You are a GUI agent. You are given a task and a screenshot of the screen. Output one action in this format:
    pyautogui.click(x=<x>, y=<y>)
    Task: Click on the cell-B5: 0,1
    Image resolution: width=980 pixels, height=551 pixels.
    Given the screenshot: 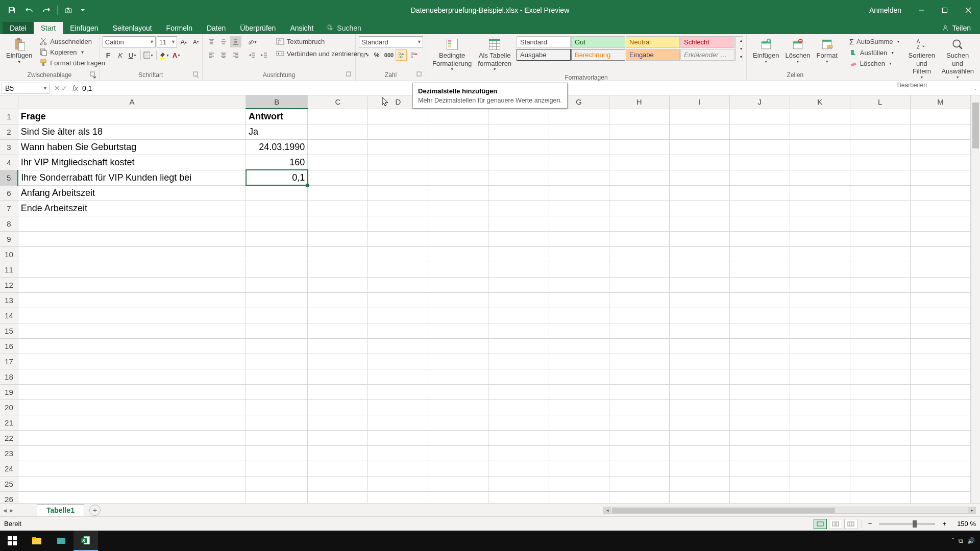 What is the action you would take?
    pyautogui.click(x=277, y=178)
    